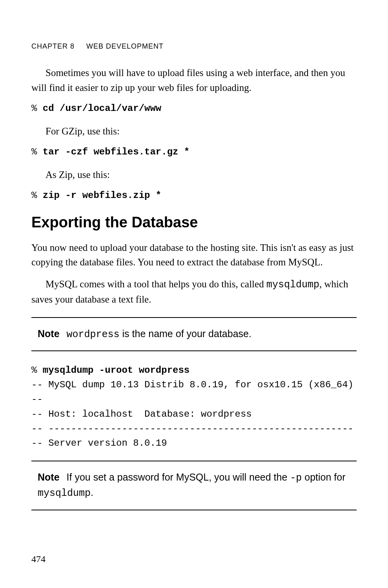 The width and height of the screenshot is (388, 588). I want to click on inline-code: -p, so click(296, 478).